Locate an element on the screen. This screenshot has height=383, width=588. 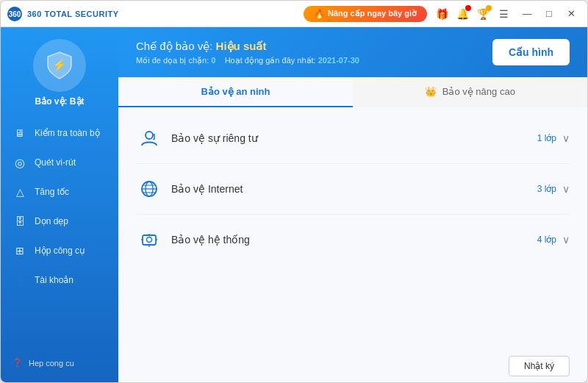
tab-security-label: Bảo vệ an ninh is located at coordinates (236, 91).